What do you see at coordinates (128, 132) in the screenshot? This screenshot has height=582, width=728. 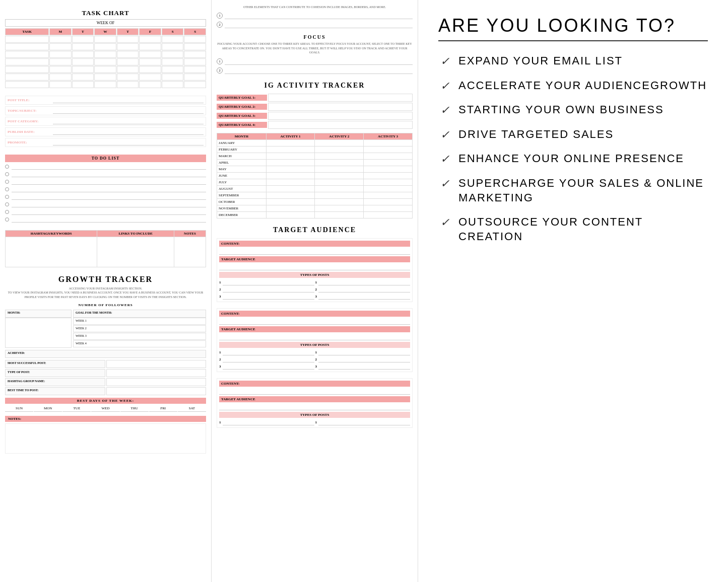 I see `publish-input` at bounding box center [128, 132].